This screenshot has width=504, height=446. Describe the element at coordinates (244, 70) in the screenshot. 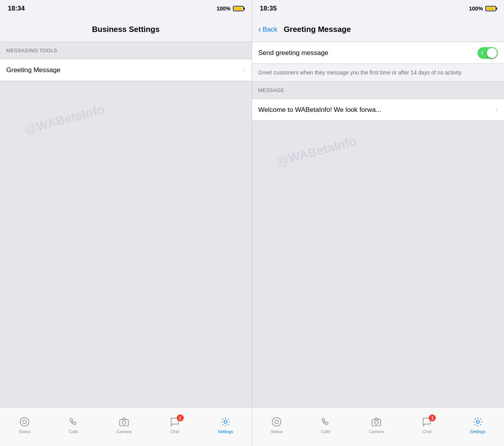

I see `greeting-message-chevron: ›` at that location.